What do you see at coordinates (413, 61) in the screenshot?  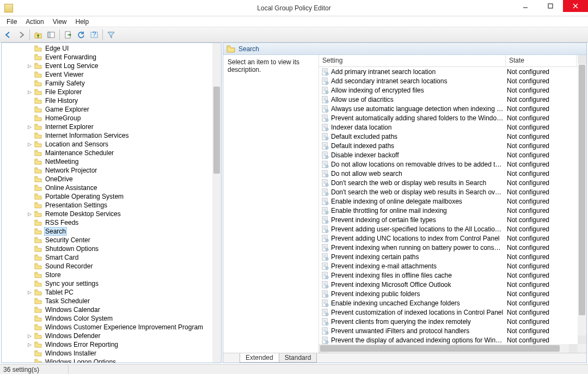 I see `column-setting: Setting` at bounding box center [413, 61].